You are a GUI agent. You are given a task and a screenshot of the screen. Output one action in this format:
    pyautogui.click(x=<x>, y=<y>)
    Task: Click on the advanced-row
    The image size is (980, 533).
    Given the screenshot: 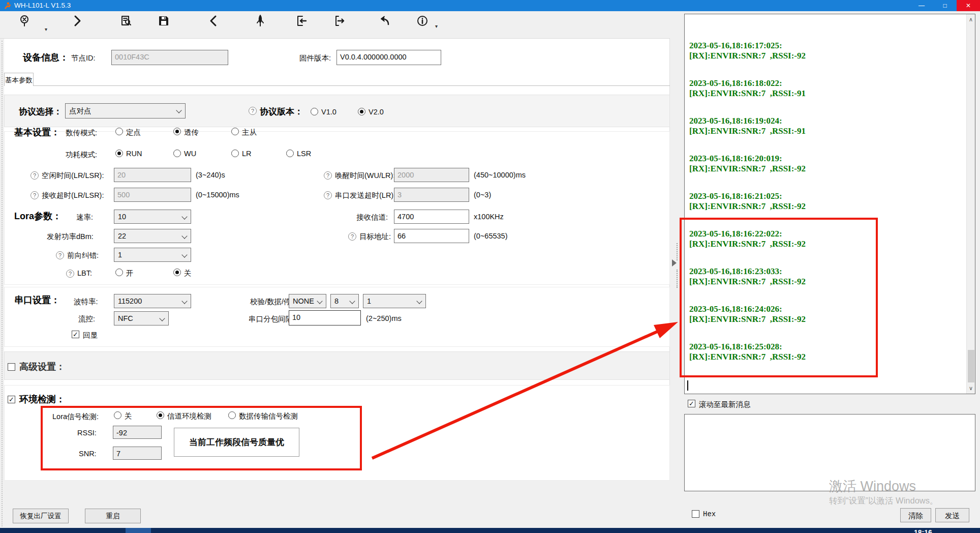 What is the action you would take?
    pyautogui.click(x=337, y=366)
    